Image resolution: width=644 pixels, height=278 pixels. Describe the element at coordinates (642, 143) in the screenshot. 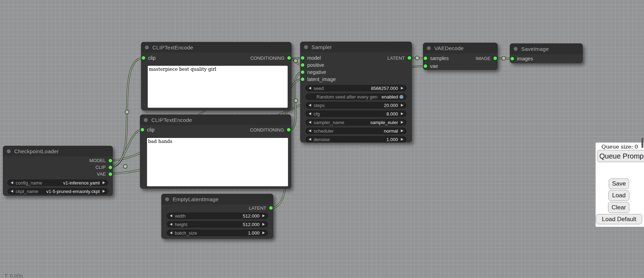

I see `scrollbar-thumb` at that location.